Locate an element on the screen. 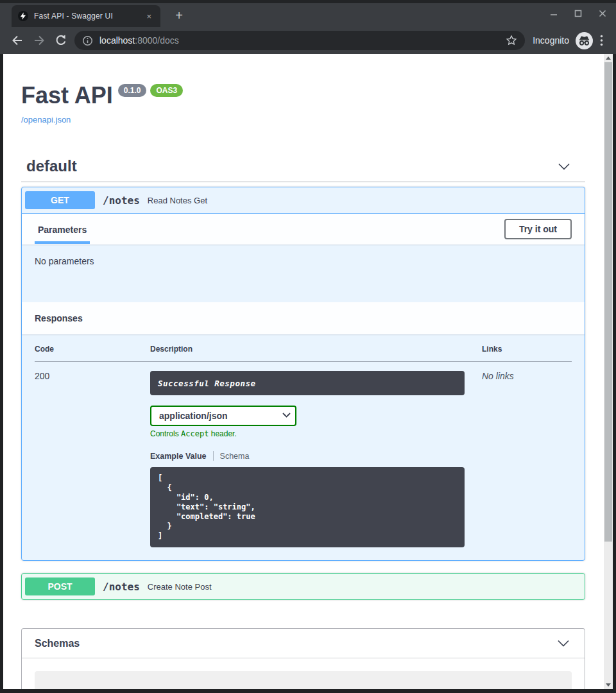  tab-divider is located at coordinates (213, 456).